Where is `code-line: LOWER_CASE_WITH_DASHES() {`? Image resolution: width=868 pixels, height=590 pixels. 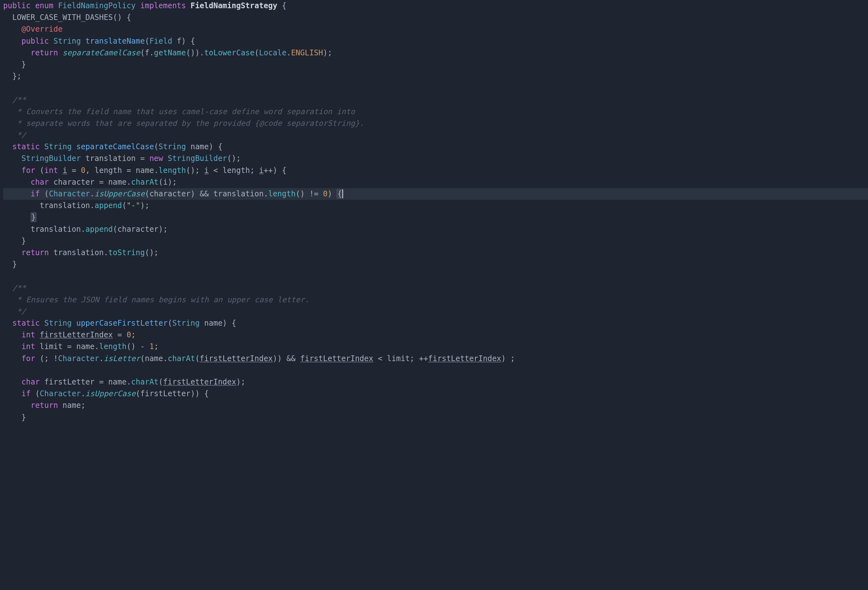
code-line: LOWER_CASE_WITH_DASHES() { is located at coordinates (67, 17).